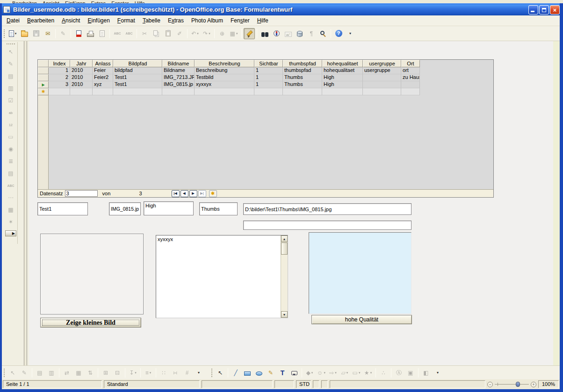 This screenshot has width=563, height=392. I want to click on cell-sichtbar, so click(268, 92).